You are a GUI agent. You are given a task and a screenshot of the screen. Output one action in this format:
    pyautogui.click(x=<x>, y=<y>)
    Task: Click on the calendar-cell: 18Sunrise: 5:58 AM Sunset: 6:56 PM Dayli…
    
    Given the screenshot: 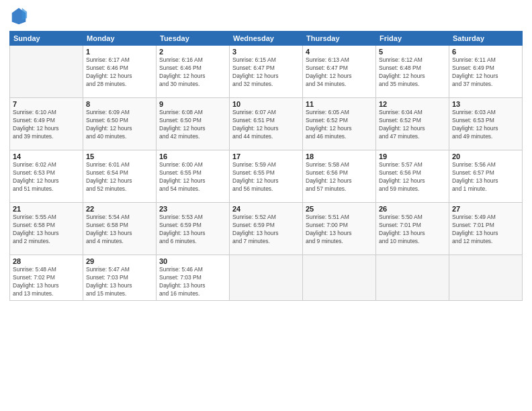 What is the action you would take?
    pyautogui.click(x=340, y=177)
    